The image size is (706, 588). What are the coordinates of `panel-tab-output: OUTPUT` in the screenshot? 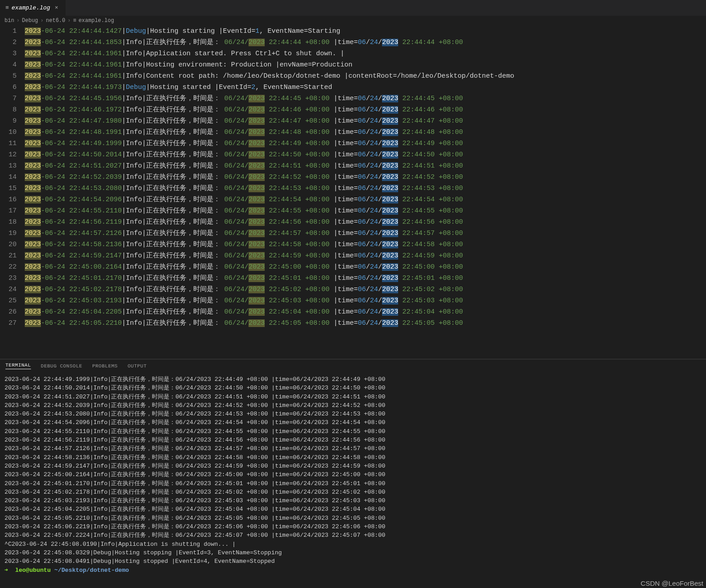 It's located at (138, 366).